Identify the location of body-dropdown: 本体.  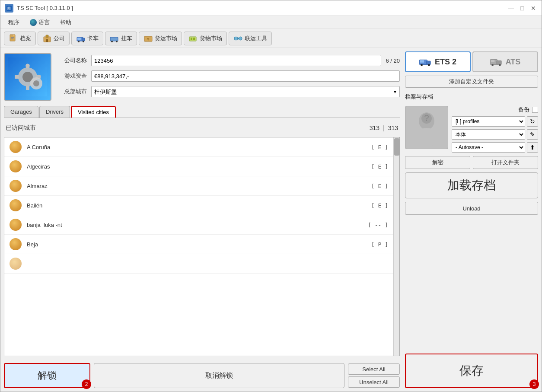
(488, 134).